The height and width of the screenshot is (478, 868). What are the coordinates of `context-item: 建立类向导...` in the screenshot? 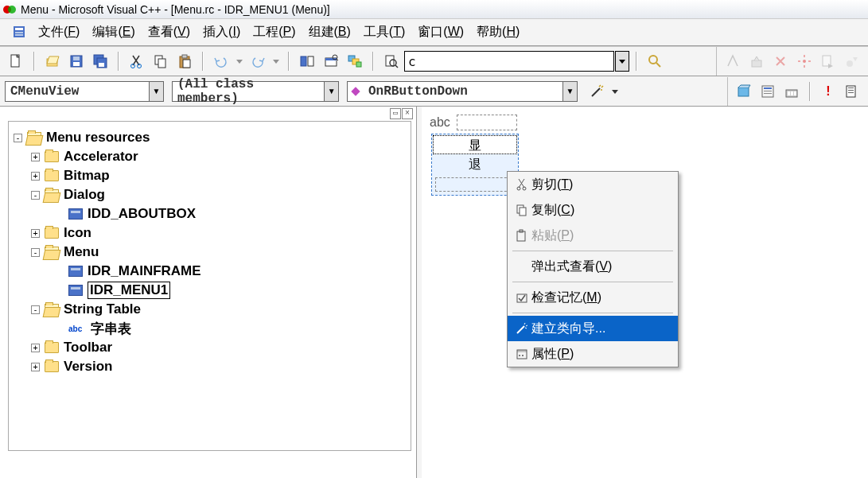 It's located at (593, 328).